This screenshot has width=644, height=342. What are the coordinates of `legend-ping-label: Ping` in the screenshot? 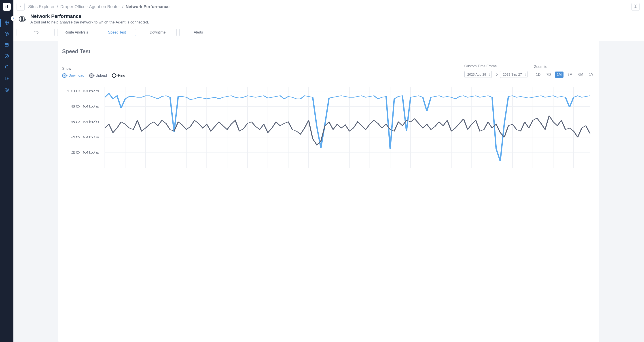 It's located at (122, 76).